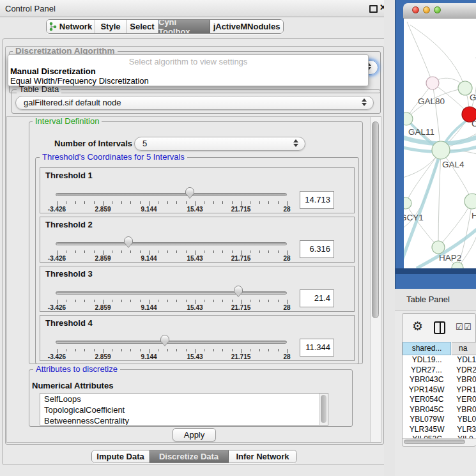 Image resolution: width=476 pixels, height=476 pixels. I want to click on attribute-list-item: SelfLoops, so click(184, 399).